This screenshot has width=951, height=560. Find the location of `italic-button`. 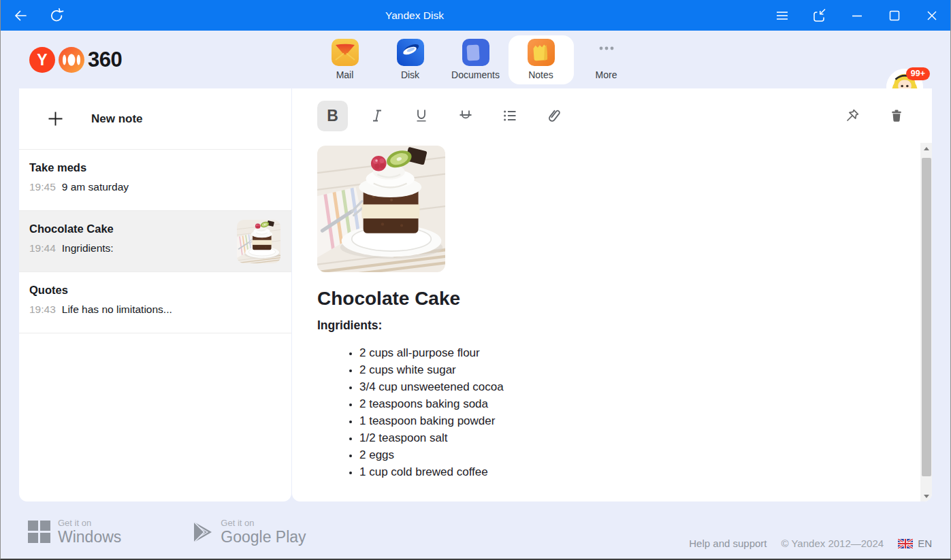

italic-button is located at coordinates (377, 116).